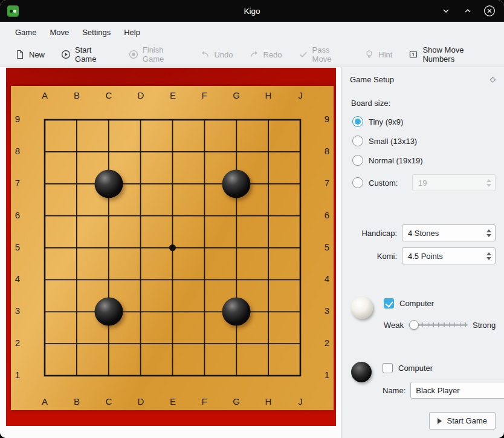 The width and height of the screenshot is (504, 438). Describe the element at coordinates (424, 141) in the screenshot. I see `size-option-small: Small (13x13)` at that location.